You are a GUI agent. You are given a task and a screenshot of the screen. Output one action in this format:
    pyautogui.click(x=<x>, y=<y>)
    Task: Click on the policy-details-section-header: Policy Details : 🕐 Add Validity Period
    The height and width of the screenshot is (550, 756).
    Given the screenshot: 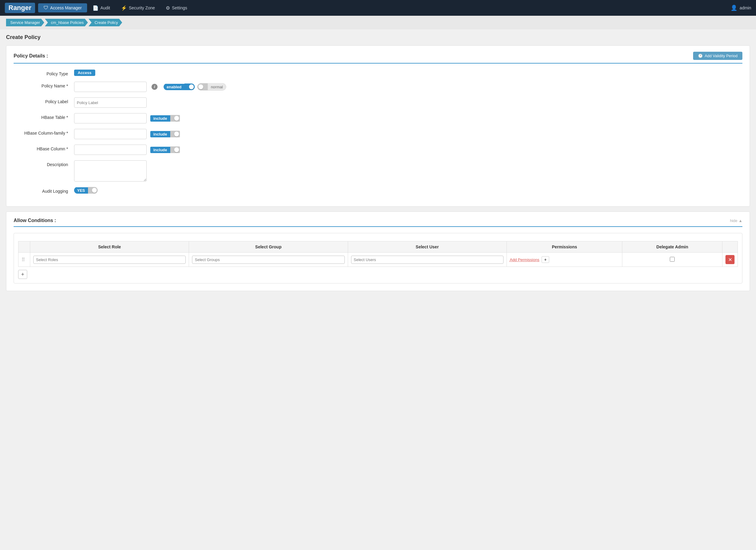 What is the action you would take?
    pyautogui.click(x=378, y=57)
    